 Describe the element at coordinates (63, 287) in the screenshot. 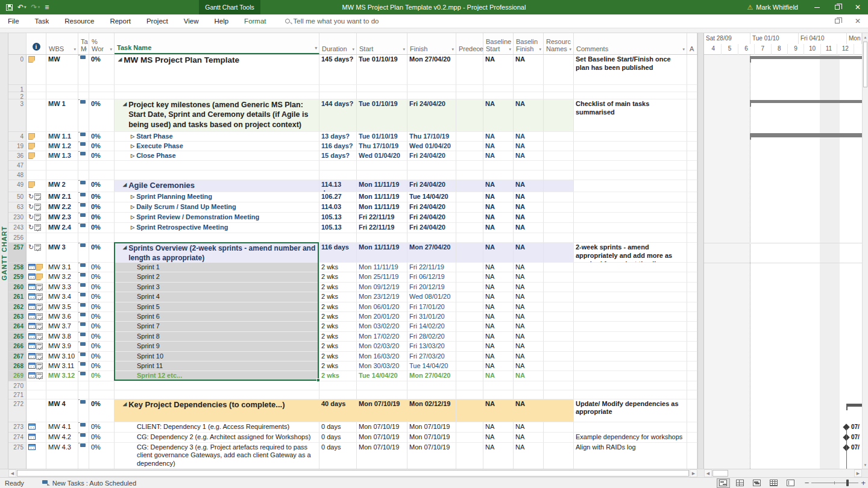

I see `wbs-cell: MW 3.3` at that location.